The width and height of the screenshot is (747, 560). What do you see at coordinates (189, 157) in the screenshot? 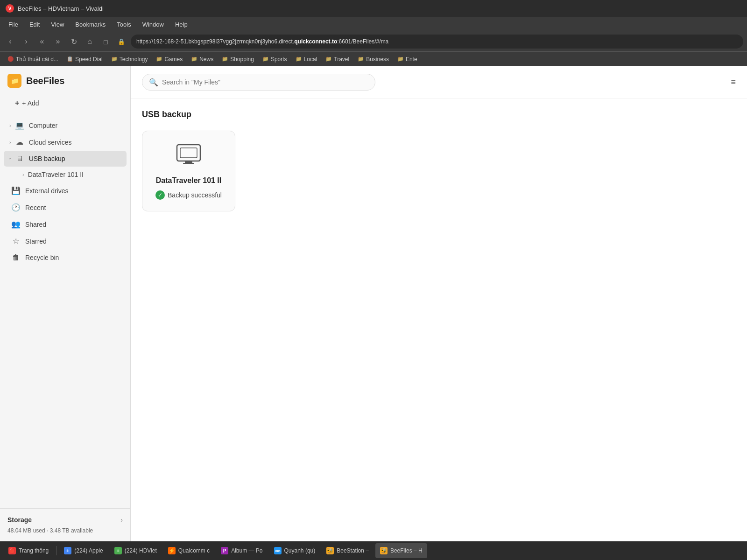
I see `device-card-icon` at bounding box center [189, 157].